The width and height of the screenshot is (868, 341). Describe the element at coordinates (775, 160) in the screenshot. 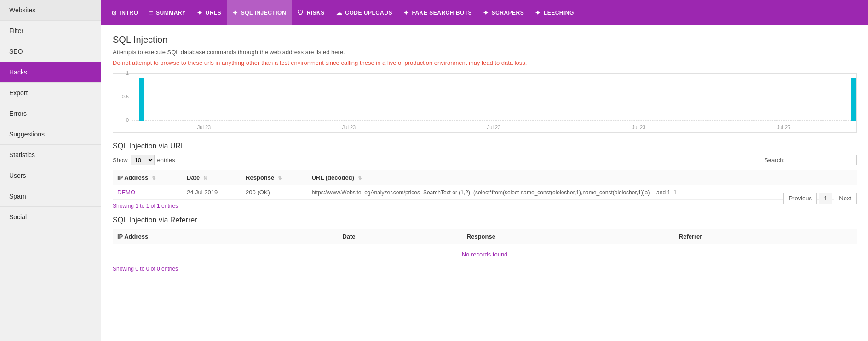

I see `search-label: Search:` at that location.